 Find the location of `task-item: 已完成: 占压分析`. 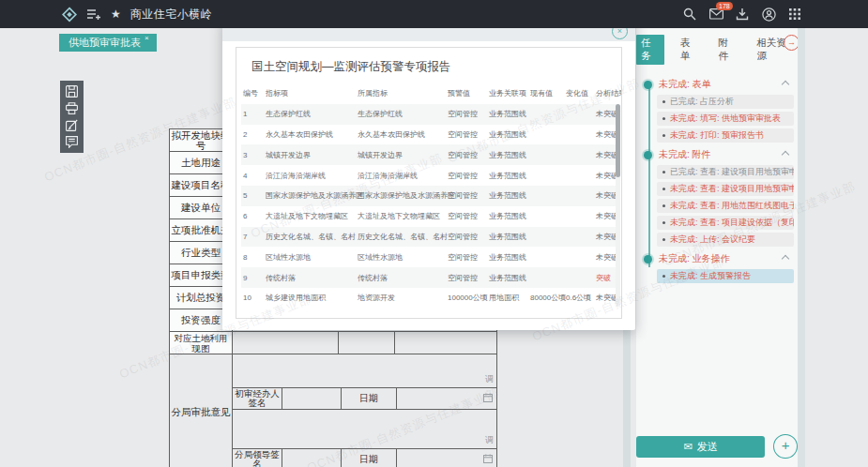

task-item: 已完成: 占压分析 is located at coordinates (725, 101).